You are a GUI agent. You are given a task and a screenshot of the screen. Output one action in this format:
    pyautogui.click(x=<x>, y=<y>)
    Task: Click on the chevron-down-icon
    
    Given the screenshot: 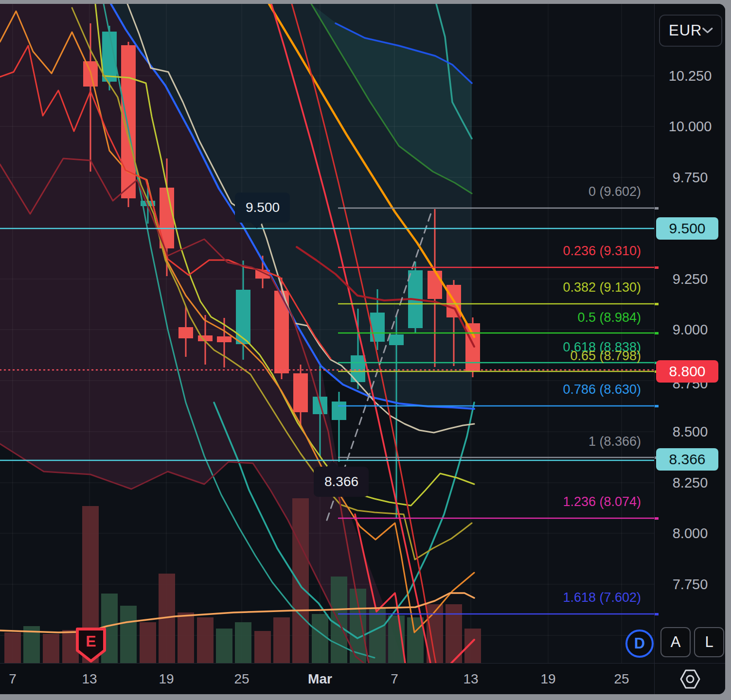 What is the action you would take?
    pyautogui.click(x=708, y=31)
    